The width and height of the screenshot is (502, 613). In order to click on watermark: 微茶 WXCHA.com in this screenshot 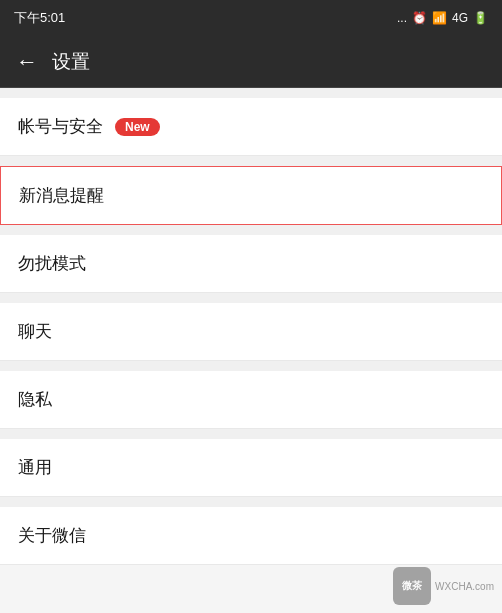, I will do `click(444, 586)`.